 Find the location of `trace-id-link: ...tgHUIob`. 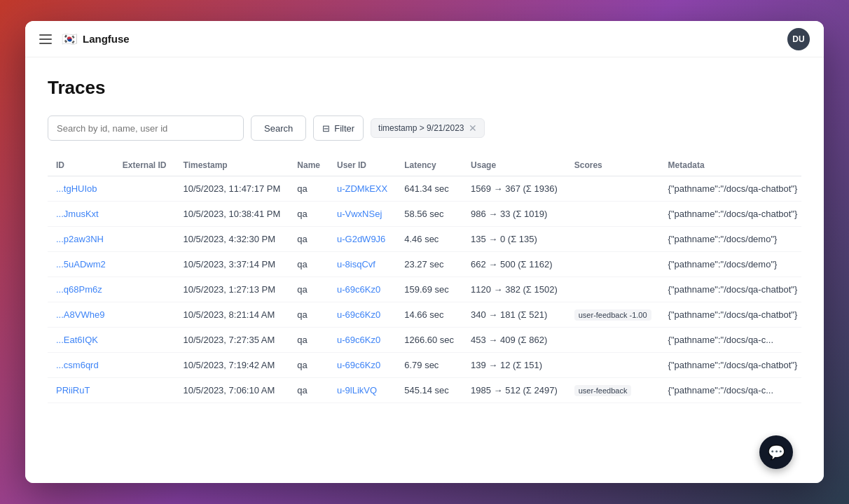

trace-id-link: ...tgHUIob is located at coordinates (77, 189).